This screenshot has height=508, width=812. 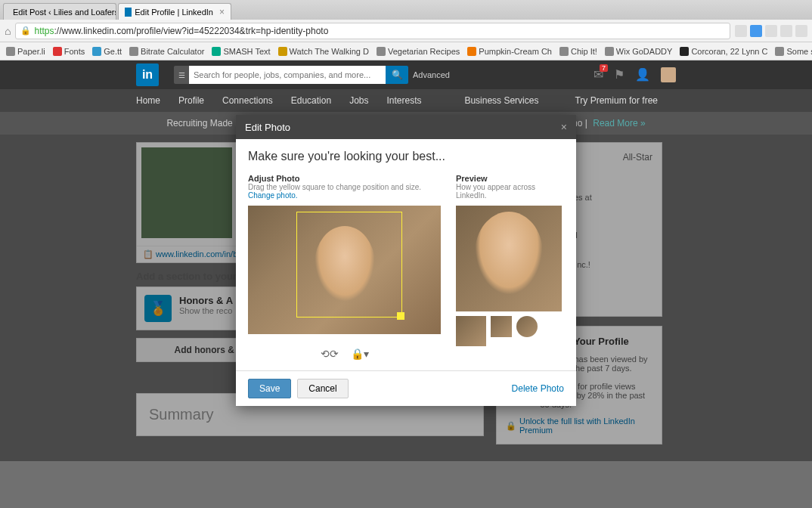 I want to click on save-button: Save, so click(x=269, y=389).